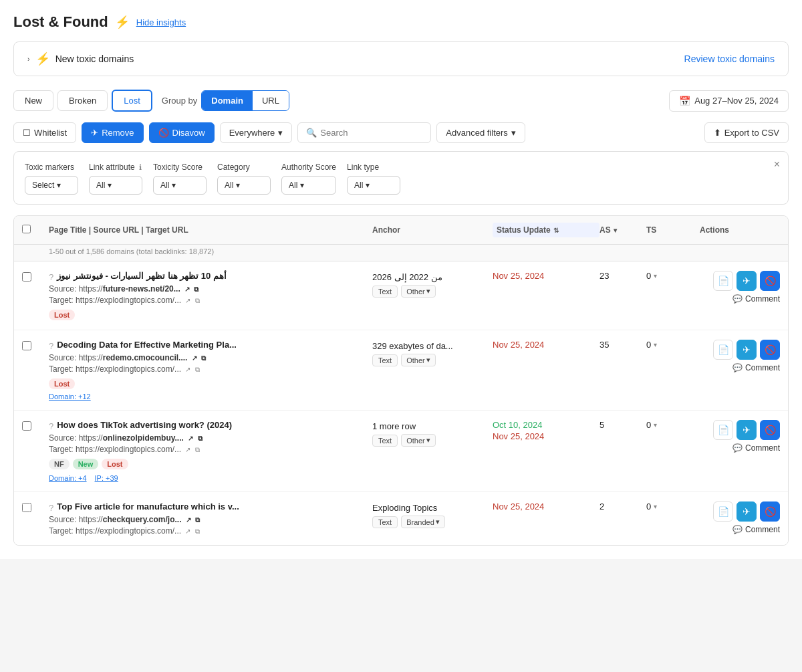  I want to click on bolt-icon: ⚡, so click(122, 22).